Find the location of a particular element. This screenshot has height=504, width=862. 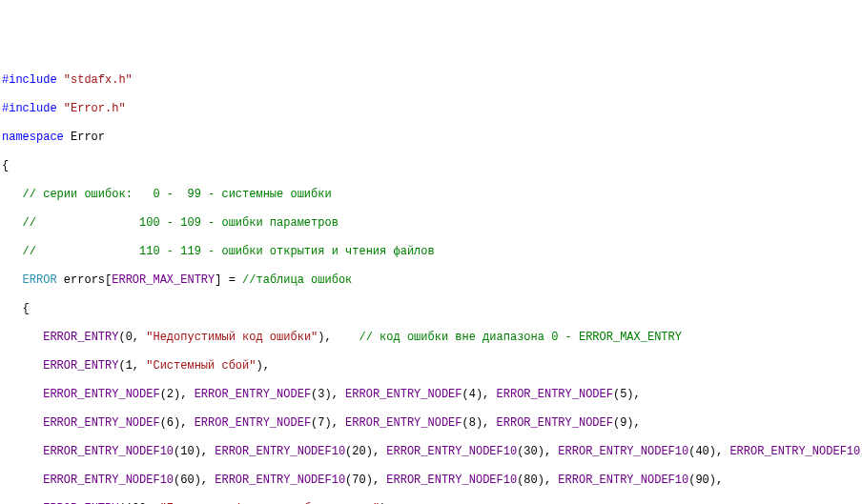

number: 1 is located at coordinates (130, 366).